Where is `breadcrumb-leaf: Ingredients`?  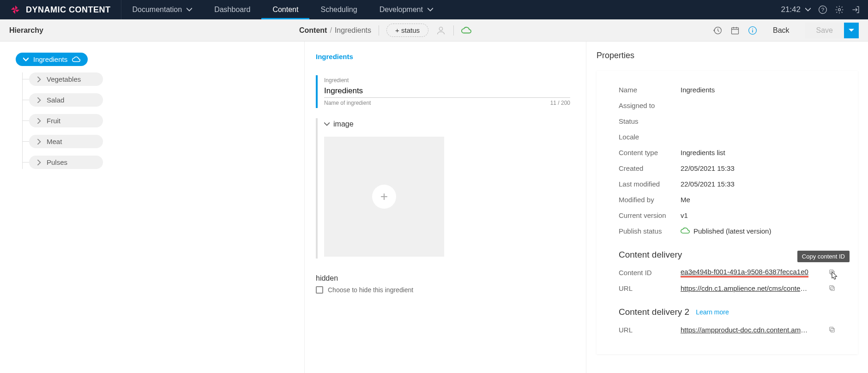 breadcrumb-leaf: Ingredients is located at coordinates (353, 30).